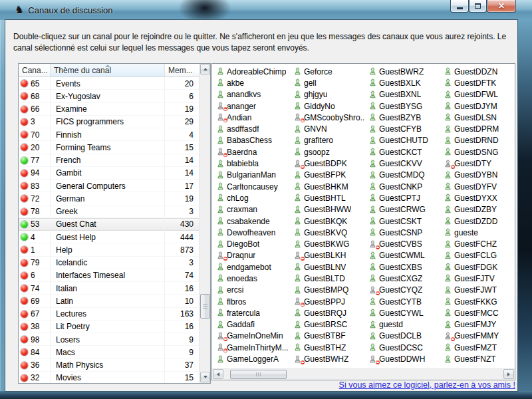 This screenshot has height=399, width=532. I want to click on user-item: GuestFJWT, so click(479, 290).